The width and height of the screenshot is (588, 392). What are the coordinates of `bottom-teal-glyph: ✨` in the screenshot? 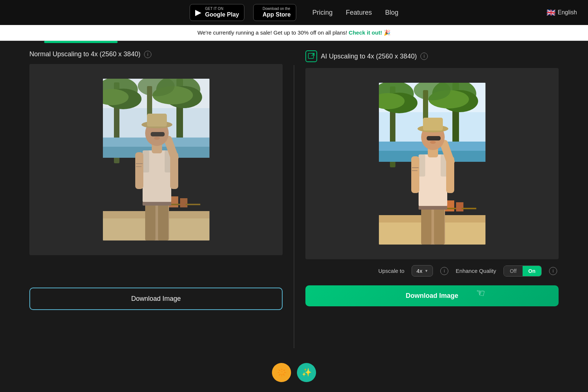 It's located at (306, 373).